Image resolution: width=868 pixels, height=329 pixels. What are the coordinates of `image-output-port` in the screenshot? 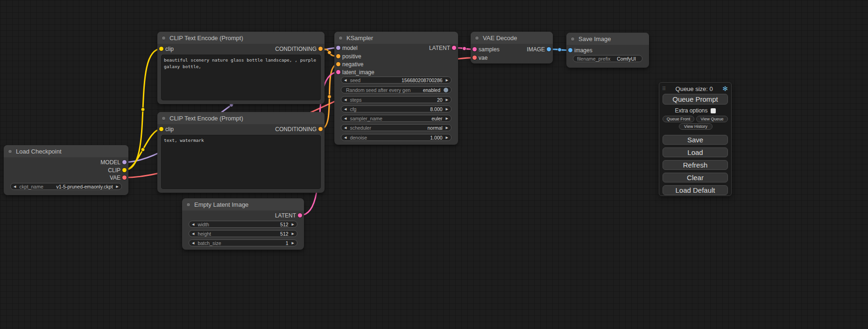 It's located at (549, 49).